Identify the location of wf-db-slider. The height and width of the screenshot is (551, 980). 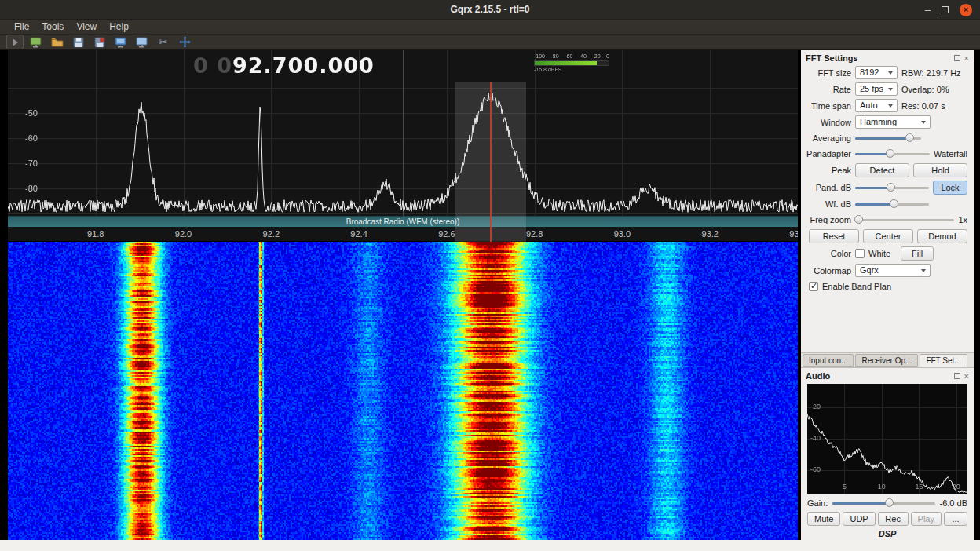
(892, 204).